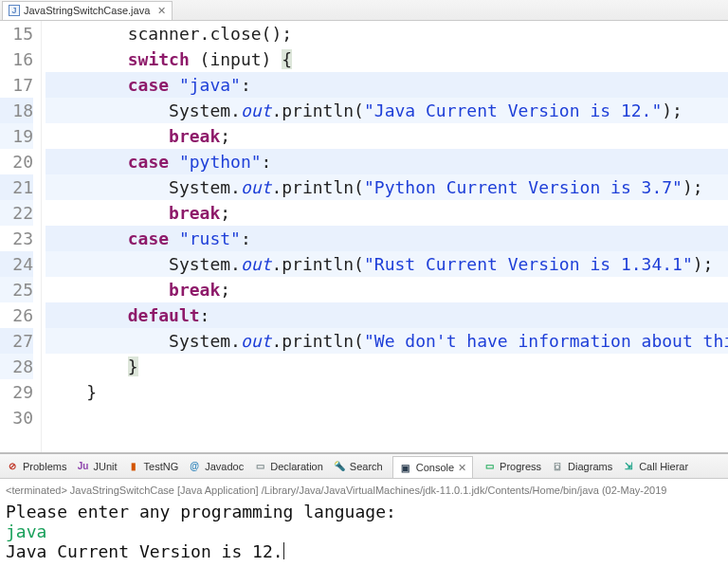  Describe the element at coordinates (36, 466) in the screenshot. I see `view-tab-problems: ⊘Problems` at that location.